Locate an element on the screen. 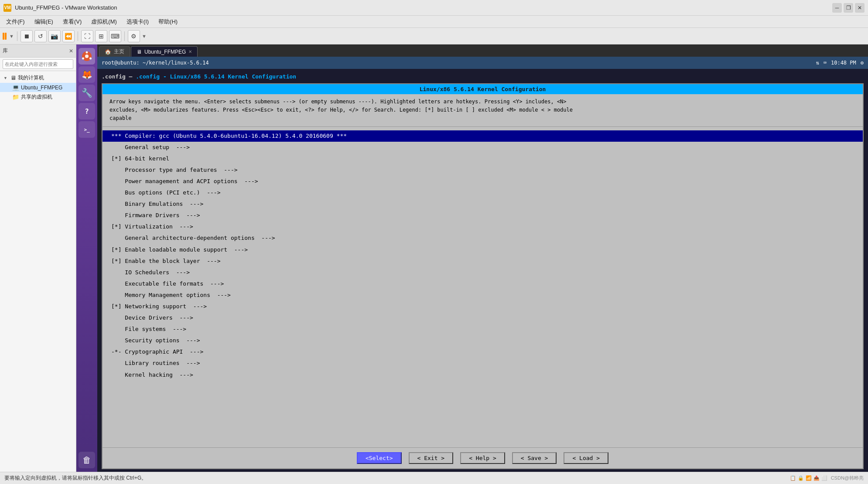 This screenshot has width=868, height=484. load-button: < Load > is located at coordinates (586, 458).